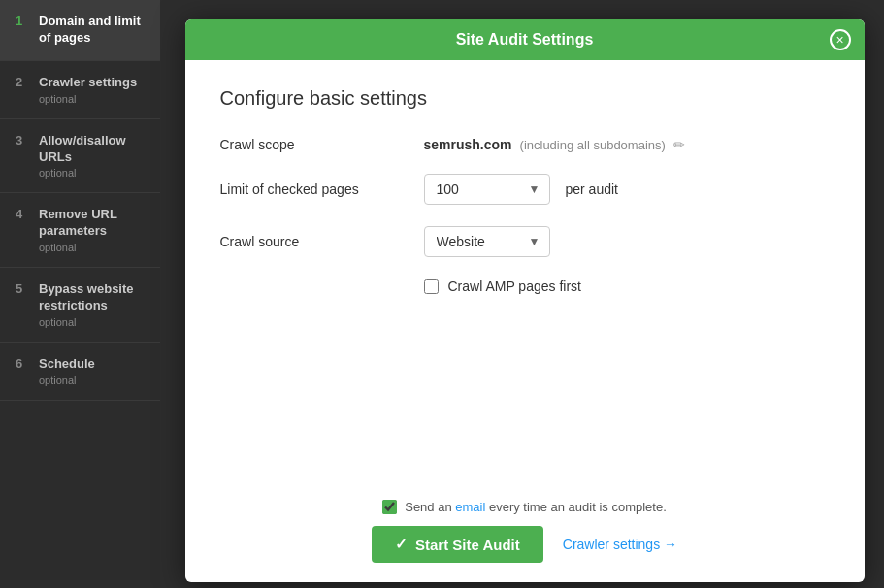  I want to click on limit-select-wrapper: 100 200 500 1000 5000 ▼ per audit, so click(521, 189).